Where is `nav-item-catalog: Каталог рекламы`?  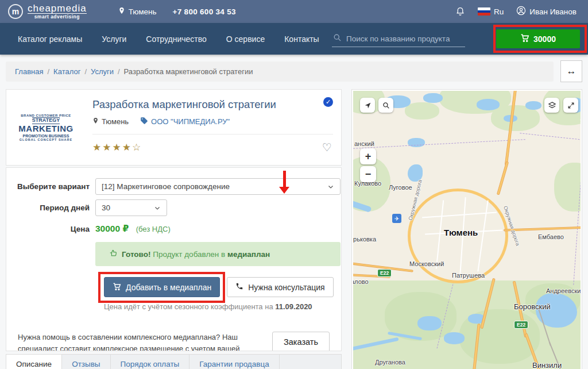
nav-item-catalog: Каталог рекламы is located at coordinates (50, 39).